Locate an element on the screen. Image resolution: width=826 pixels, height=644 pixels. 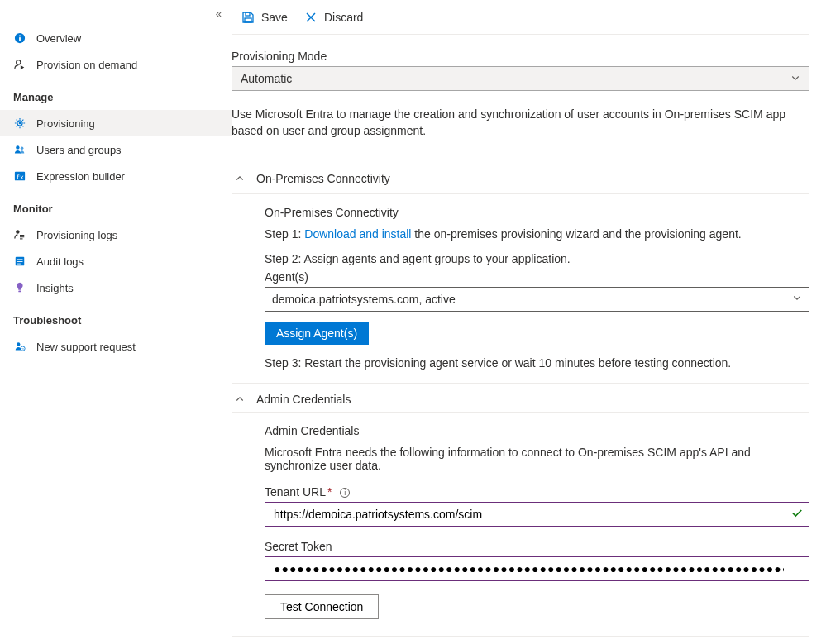
check-icon is located at coordinates (797, 514).